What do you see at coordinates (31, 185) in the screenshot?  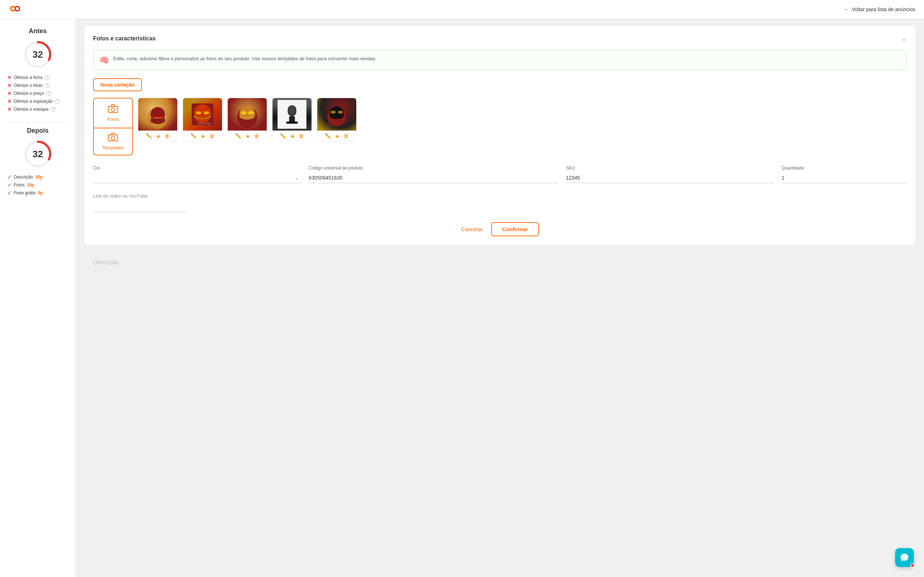 I see `item-points: 15p` at bounding box center [31, 185].